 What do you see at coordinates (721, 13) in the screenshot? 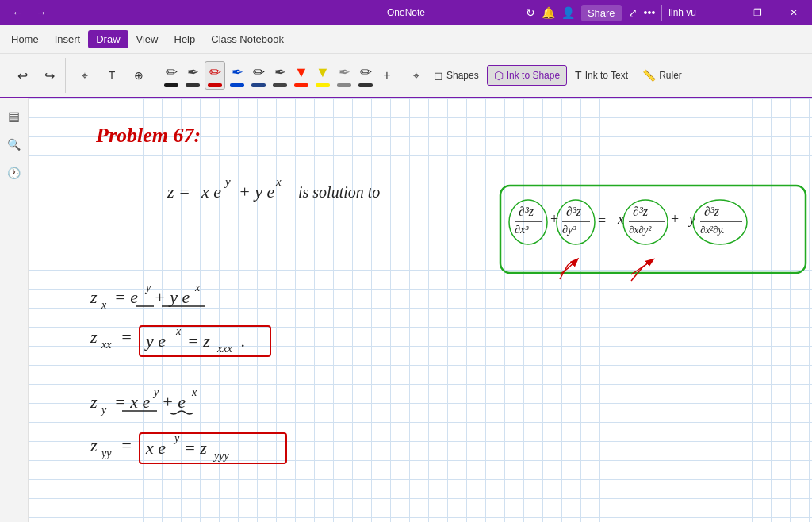
I see `minimize-button: ─` at bounding box center [721, 13].